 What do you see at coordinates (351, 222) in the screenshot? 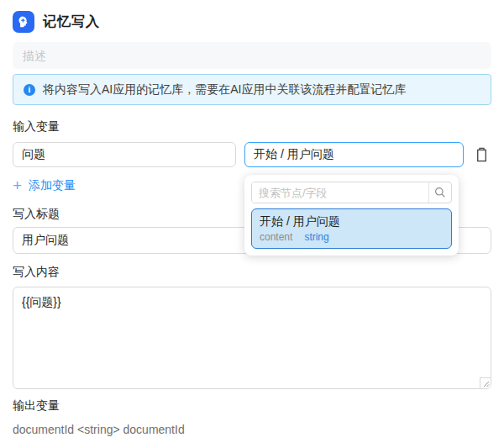
I see `option-title: 开始 / 用户问题` at bounding box center [351, 222].